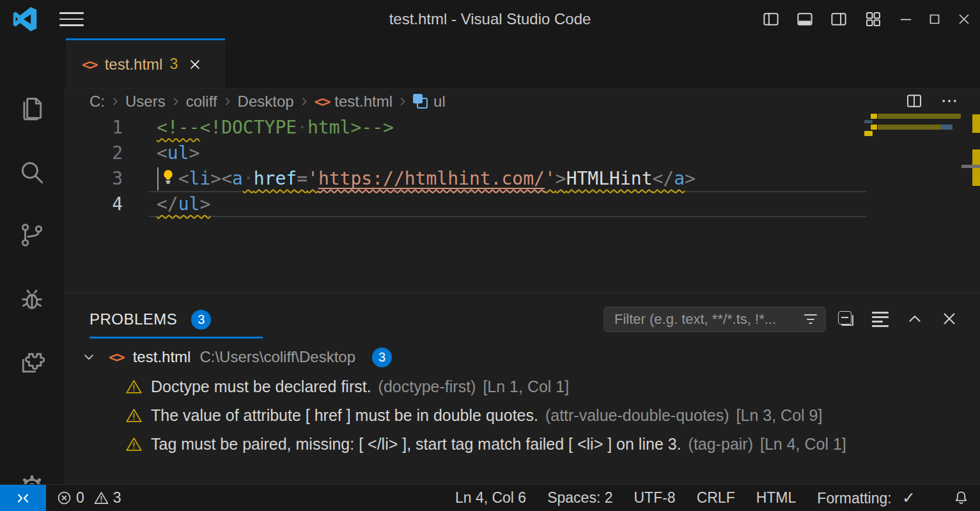 The width and height of the screenshot is (980, 511). I want to click on code-token: href, so click(275, 179).